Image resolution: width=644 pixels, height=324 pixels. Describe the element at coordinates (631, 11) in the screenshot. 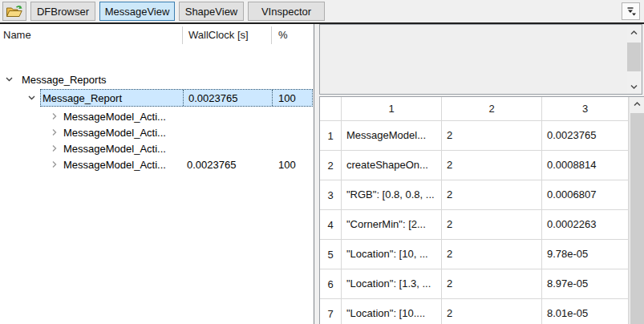

I see `toolbar-extension-icon` at that location.